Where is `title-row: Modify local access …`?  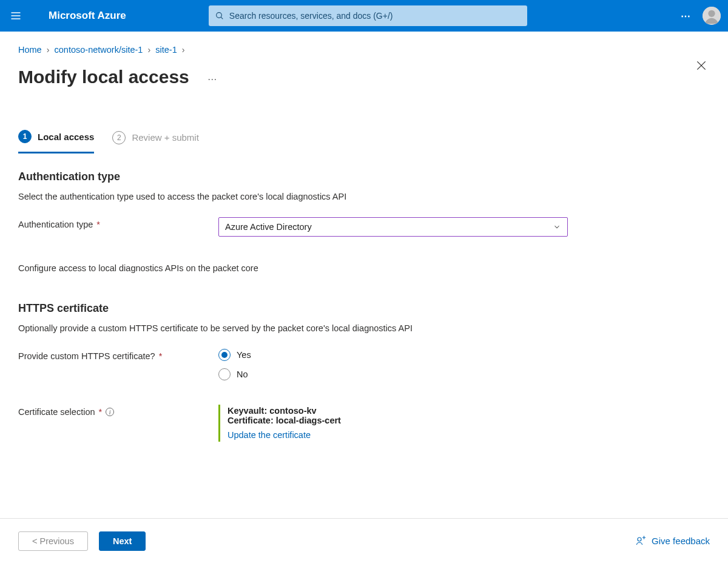 title-row: Modify local access … is located at coordinates (364, 77).